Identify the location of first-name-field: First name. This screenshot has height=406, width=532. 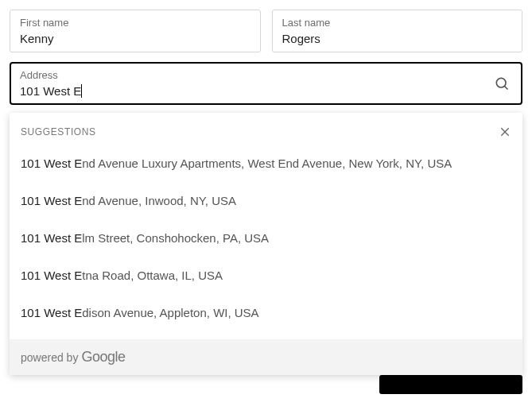
(135, 31).